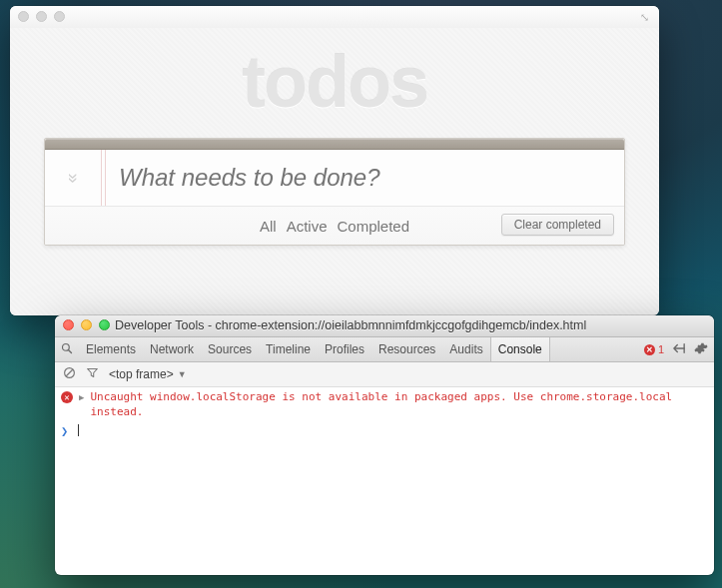 This screenshot has width=722, height=588. What do you see at coordinates (384, 326) in the screenshot?
I see `devtools-titlebar: Developer Tools - chrome-extension://oie…` at bounding box center [384, 326].